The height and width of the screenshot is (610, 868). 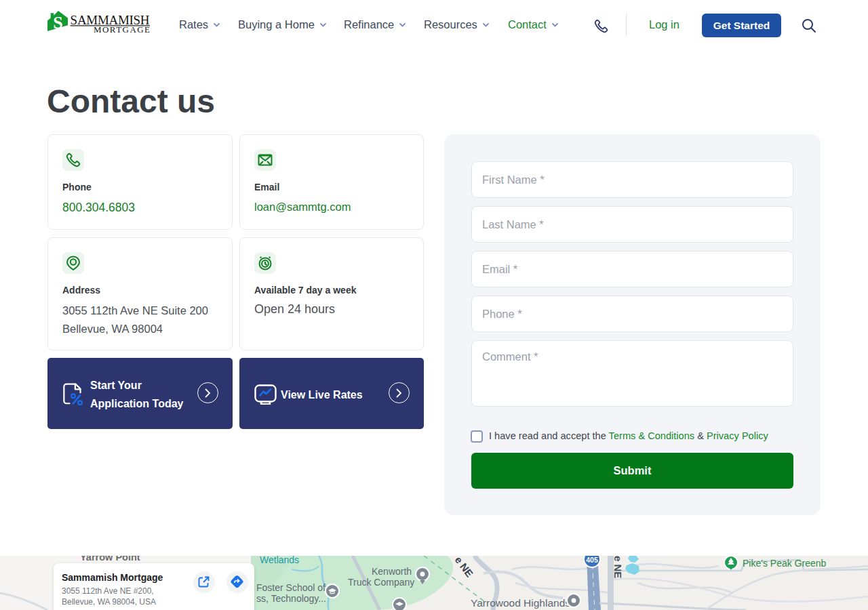 What do you see at coordinates (592, 560) in the screenshot?
I see `svg-text: 405` at bounding box center [592, 560].